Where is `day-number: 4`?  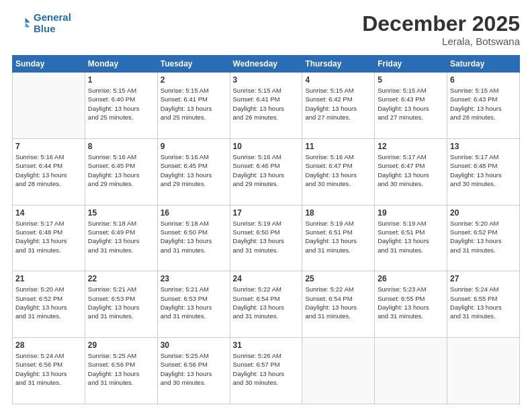
day-number: 4 is located at coordinates (339, 80).